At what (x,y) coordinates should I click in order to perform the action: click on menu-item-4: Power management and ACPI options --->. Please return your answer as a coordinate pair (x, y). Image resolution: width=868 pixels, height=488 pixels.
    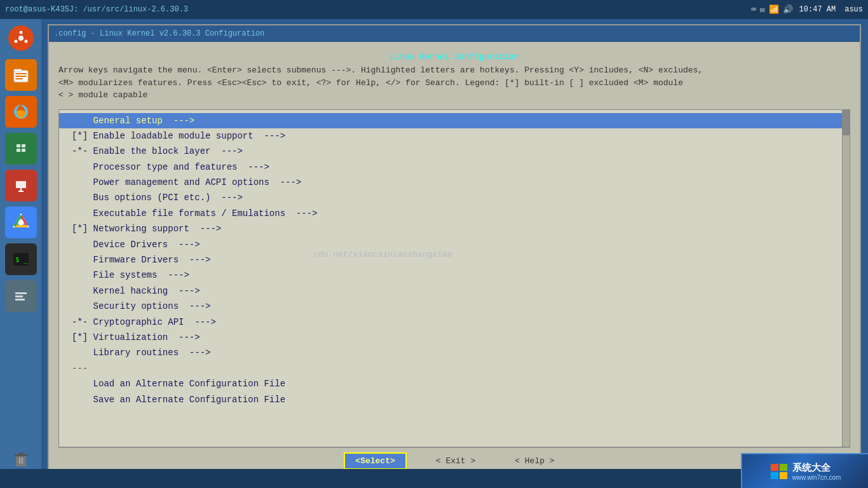
    Looking at the image, I should click on (454, 182).